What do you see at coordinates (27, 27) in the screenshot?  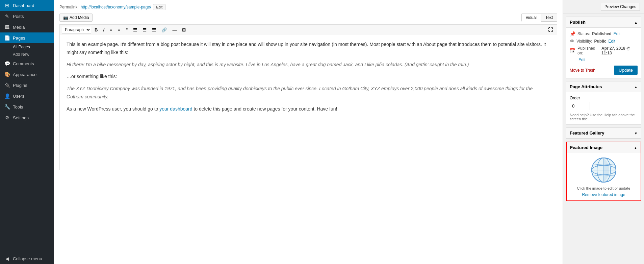 I see `sidebar-item-media: 🖼 Media` at bounding box center [27, 27].